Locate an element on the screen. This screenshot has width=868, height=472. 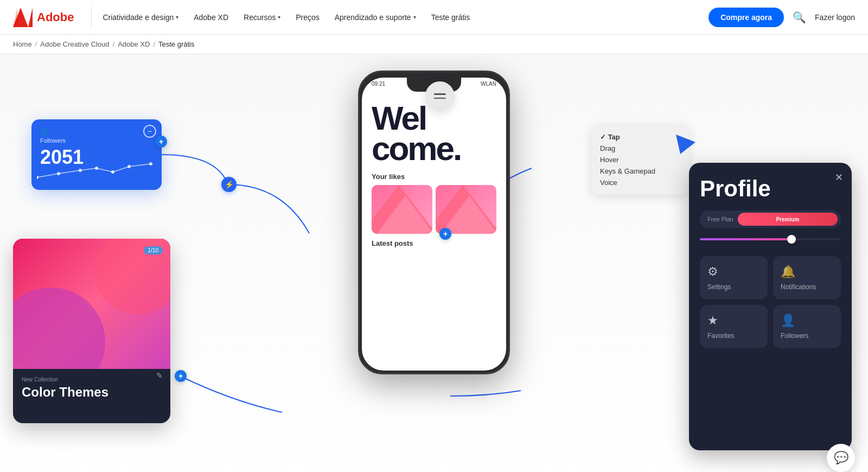
followers-tile-label: Followers is located at coordinates (794, 336).